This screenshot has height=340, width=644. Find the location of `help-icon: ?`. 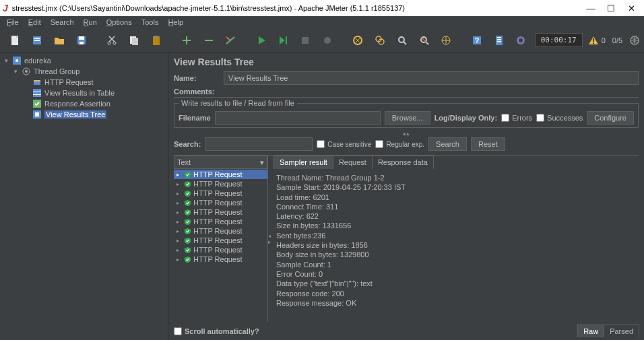

help-icon: ? is located at coordinates (477, 40).